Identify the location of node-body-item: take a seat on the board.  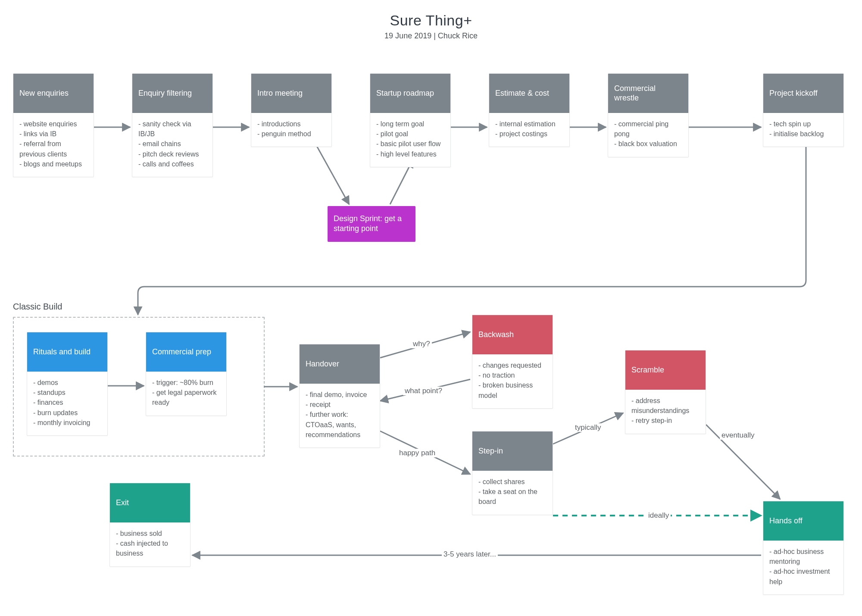
(512, 497).